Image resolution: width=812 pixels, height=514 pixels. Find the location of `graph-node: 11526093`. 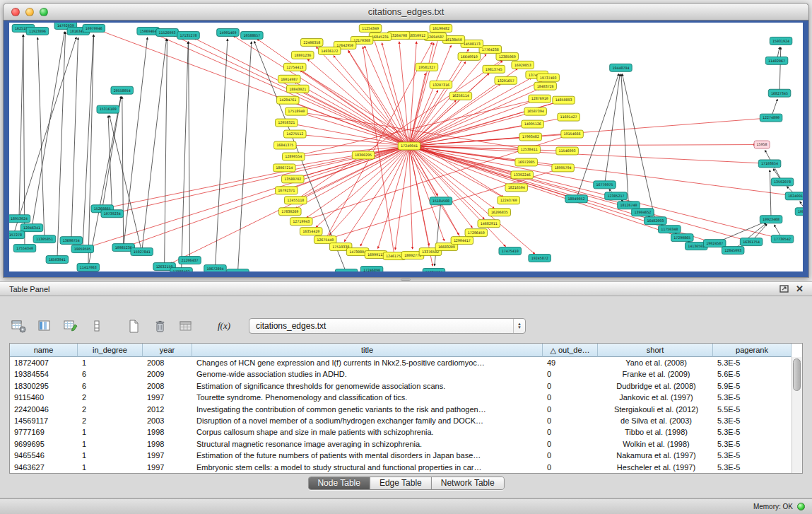

graph-node: 11526093 is located at coordinates (167, 33).